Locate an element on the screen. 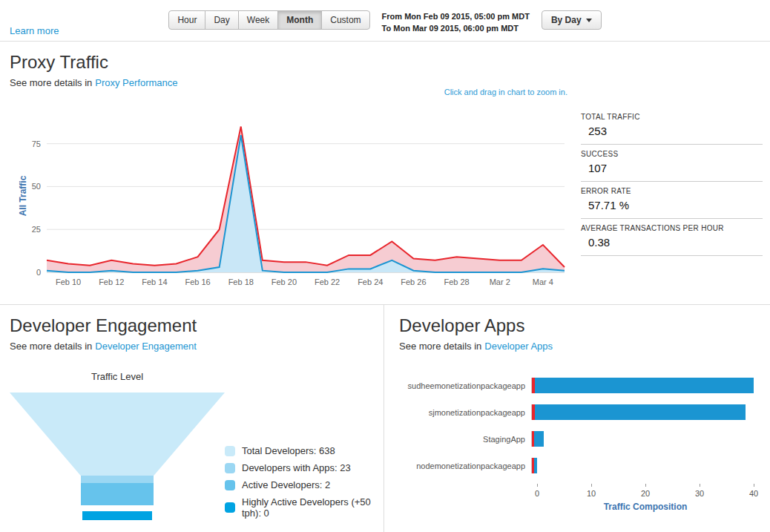  funnel-title: Traffic Level is located at coordinates (117, 377).